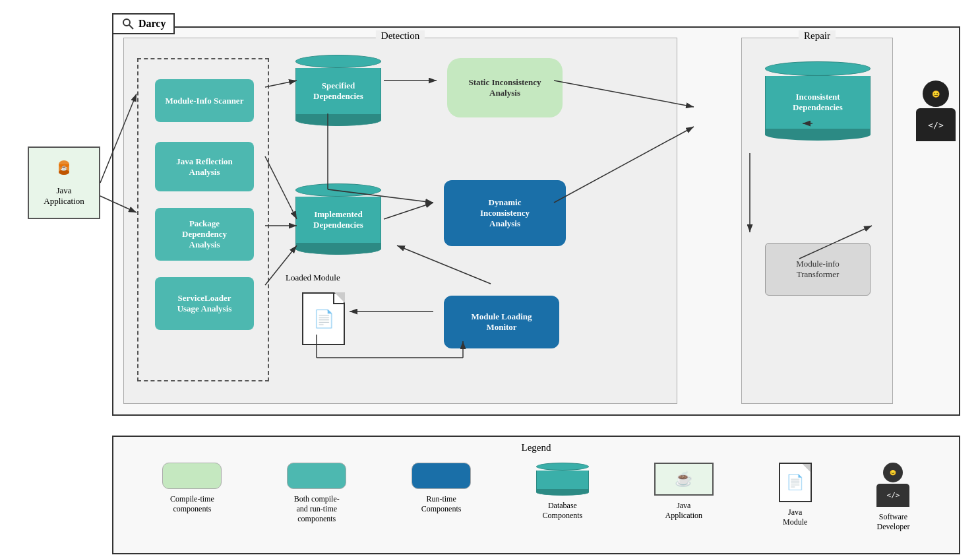 This screenshot has width=980, height=555. What do you see at coordinates (204, 234) in the screenshot?
I see `package-dependency-analysis: PackageDependencyAnalysis` at bounding box center [204, 234].